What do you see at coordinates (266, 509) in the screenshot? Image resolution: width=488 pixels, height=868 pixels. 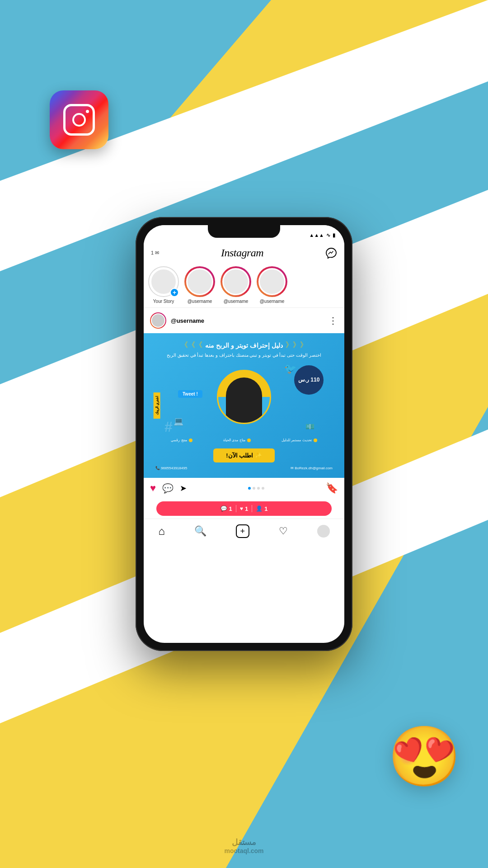 I see `follower-notif-count: 1` at bounding box center [266, 509].